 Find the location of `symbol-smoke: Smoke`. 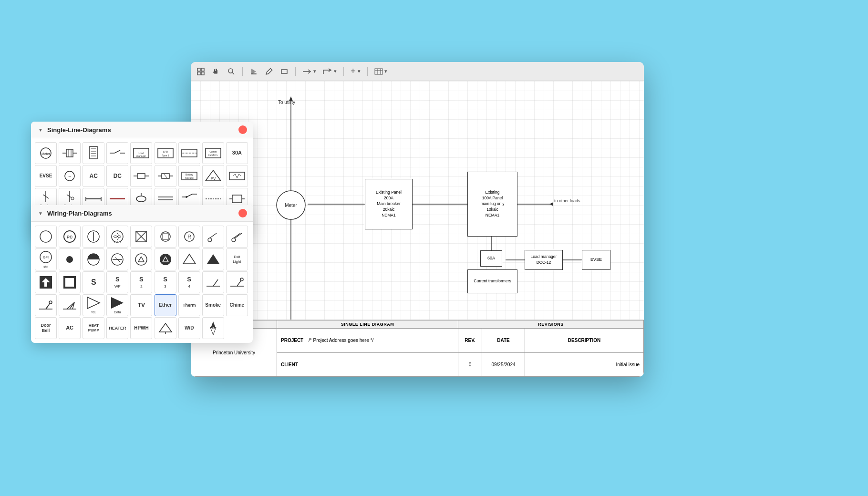

symbol-smoke: Smoke is located at coordinates (213, 305).